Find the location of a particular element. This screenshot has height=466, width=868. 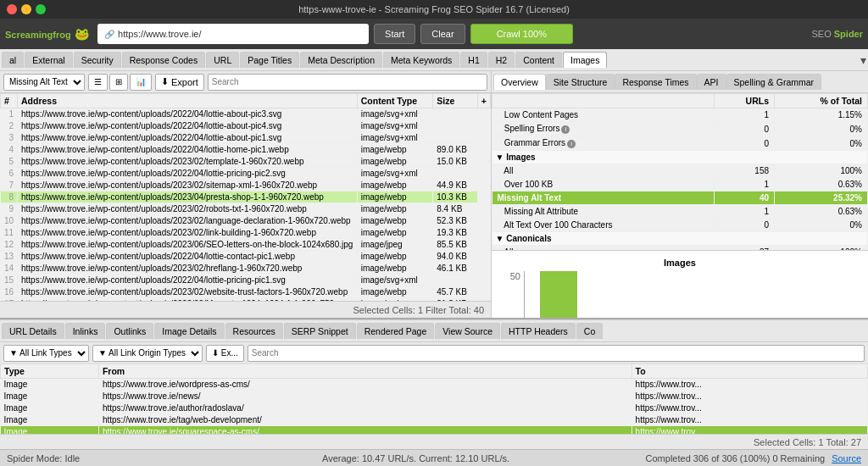

crawl-button: Crawl 100% is located at coordinates (522, 34).